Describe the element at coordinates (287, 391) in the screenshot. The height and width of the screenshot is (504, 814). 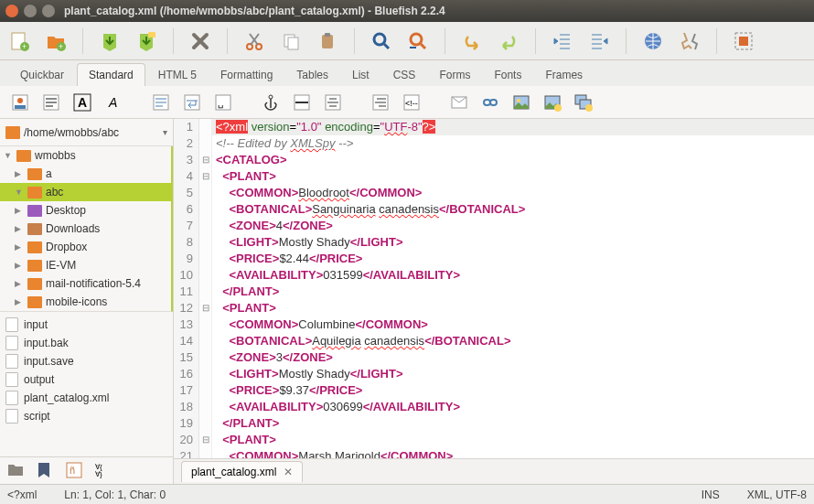
I see `code-content: <PRICE>$9.37</PRICE>` at that location.